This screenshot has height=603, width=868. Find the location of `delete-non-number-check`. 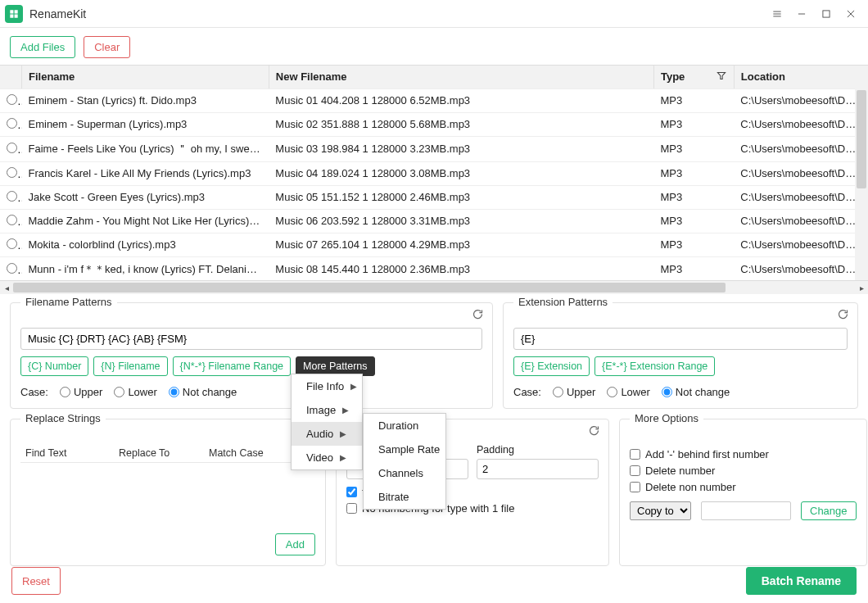

delete-non-number-check is located at coordinates (635, 487).